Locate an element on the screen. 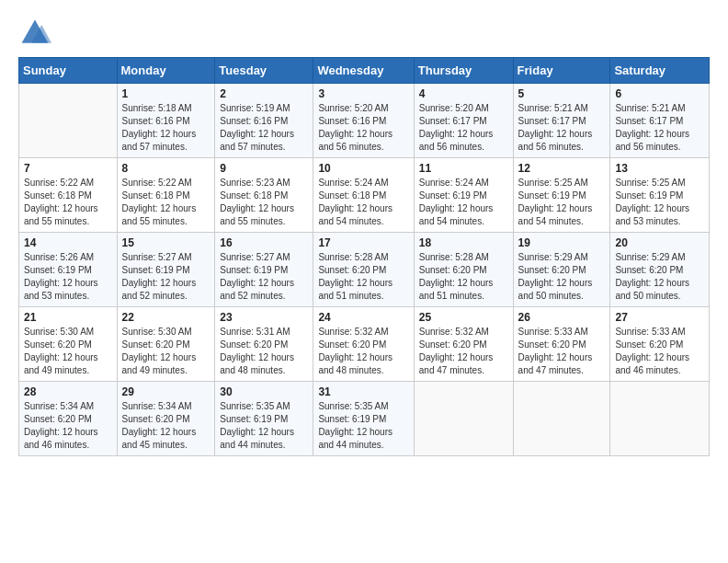  day-number: 17 is located at coordinates (363, 243).